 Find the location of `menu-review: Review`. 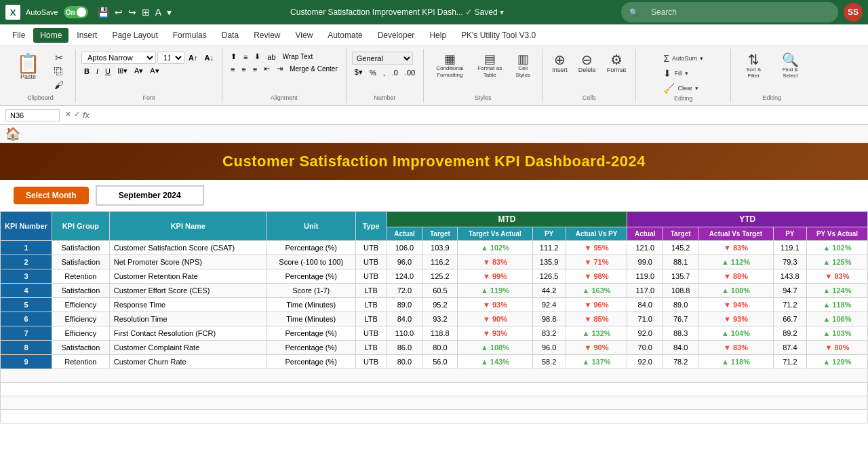

menu-review: Review is located at coordinates (267, 35).